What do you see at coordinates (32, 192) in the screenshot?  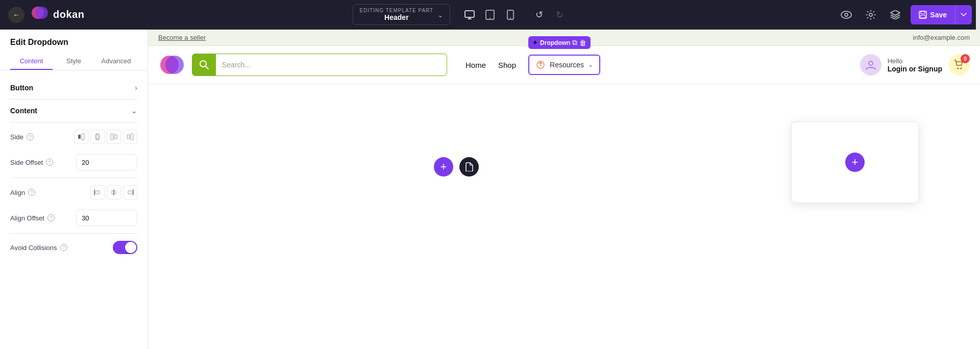 I see `align-info-icon: ?` at bounding box center [32, 192].